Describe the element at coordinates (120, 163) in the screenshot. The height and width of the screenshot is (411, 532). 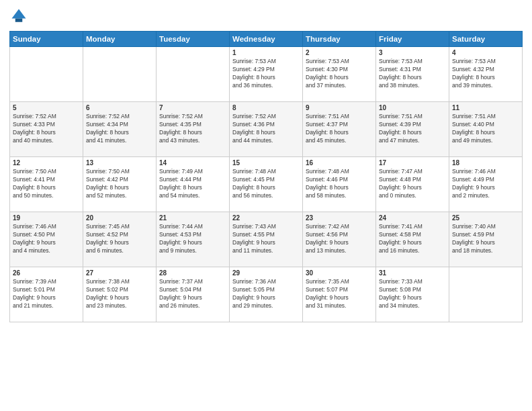
I see `day-number: 13` at that location.